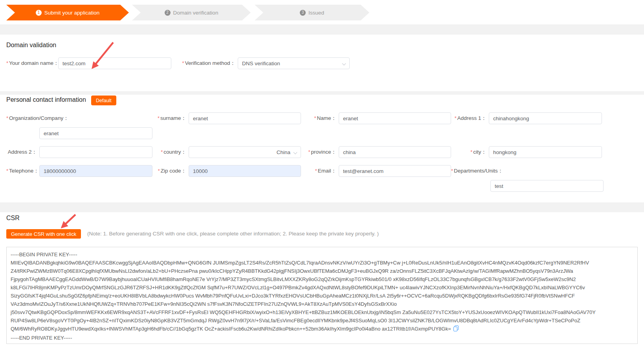 The image size is (644, 362). Describe the element at coordinates (89, 63) in the screenshot. I see `domain-name-field: *Your domain name：` at that location.